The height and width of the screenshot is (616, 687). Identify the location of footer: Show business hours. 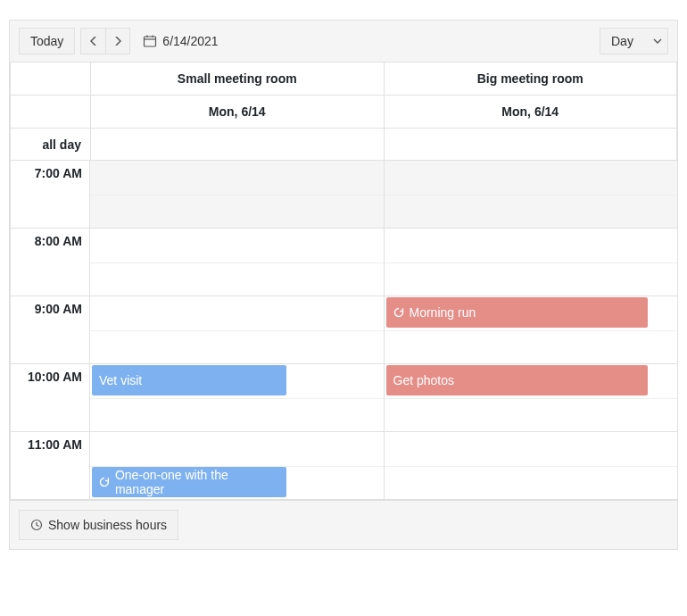
(344, 525).